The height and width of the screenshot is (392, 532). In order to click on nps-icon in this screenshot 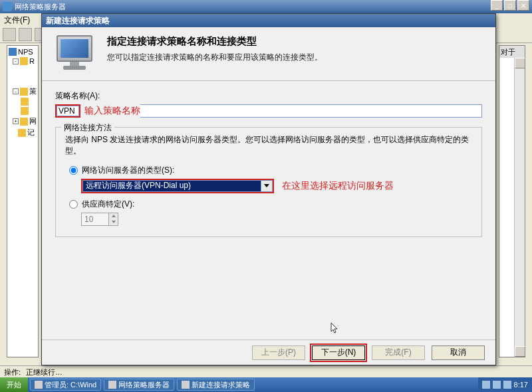, I will do `click(112, 385)`.